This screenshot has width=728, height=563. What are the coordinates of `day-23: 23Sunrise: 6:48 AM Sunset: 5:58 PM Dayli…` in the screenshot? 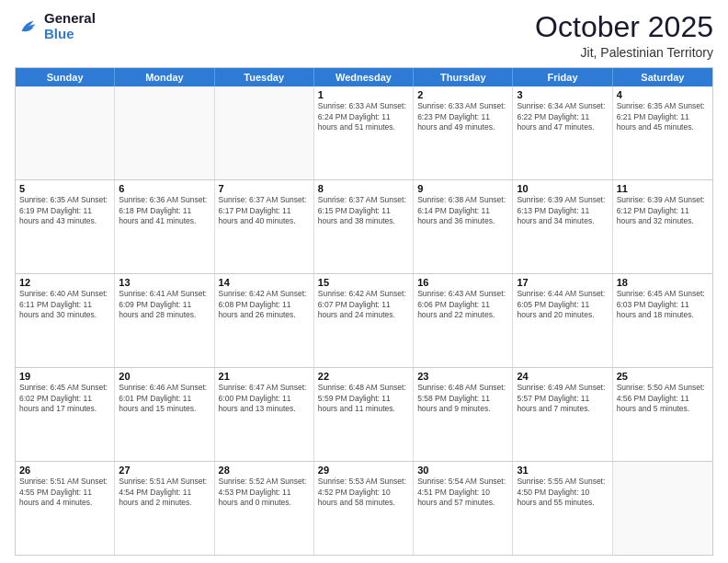 It's located at (463, 414).